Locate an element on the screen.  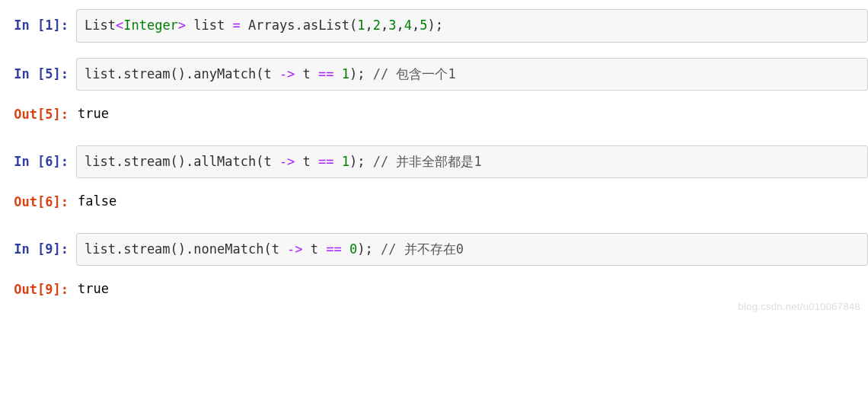
code-token: list.stream().anyMatch(t is located at coordinates (182, 74).